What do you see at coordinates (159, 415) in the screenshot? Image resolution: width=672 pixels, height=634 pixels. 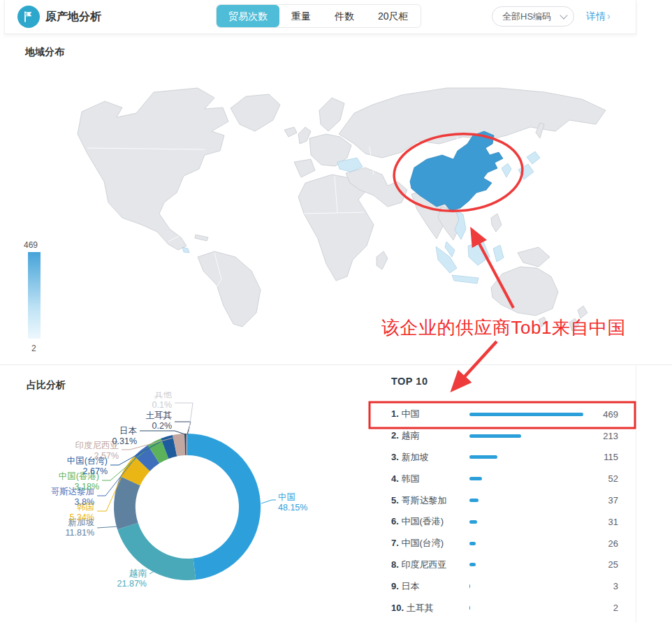 I see `pie-label-name: 土耳其` at bounding box center [159, 415].